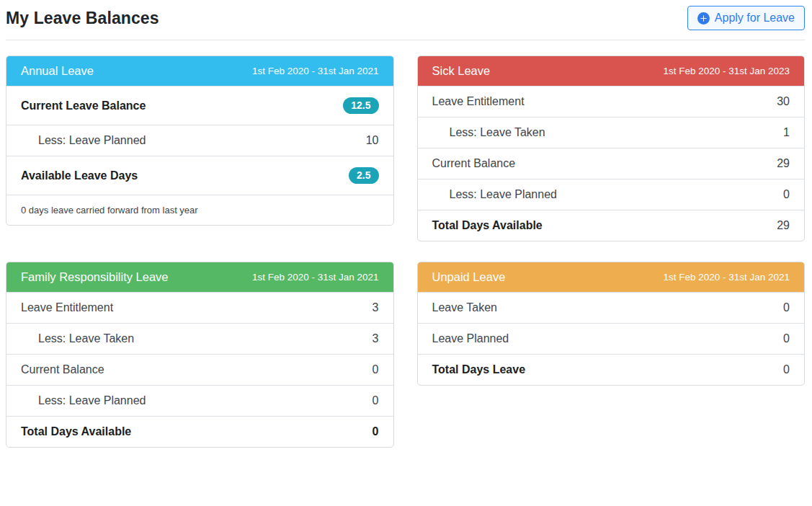  Describe the element at coordinates (82, 19) in the screenshot. I see `page-title: My Leave Balances` at that location.